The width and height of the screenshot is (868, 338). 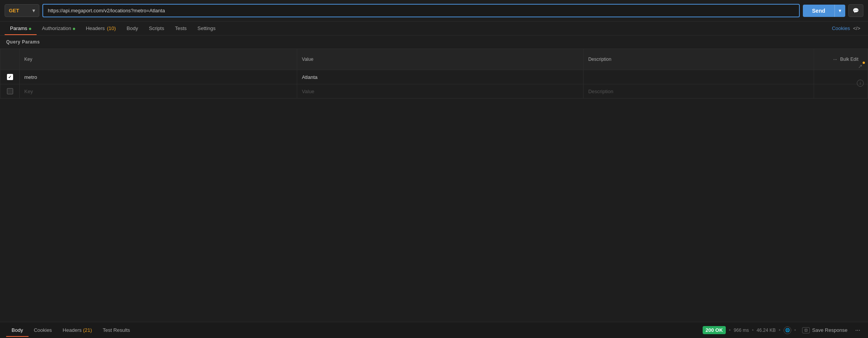 What do you see at coordinates (14, 11) in the screenshot?
I see `method-label: GET` at bounding box center [14, 11].